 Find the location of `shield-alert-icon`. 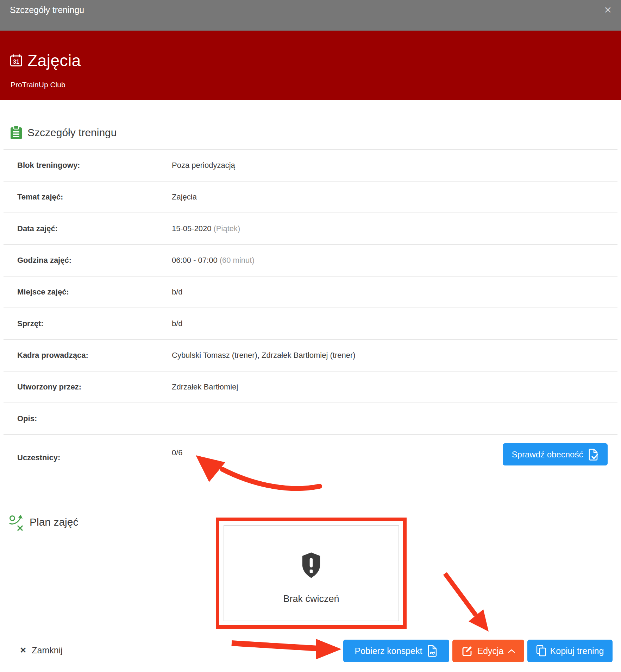

shield-alert-icon is located at coordinates (311, 565).